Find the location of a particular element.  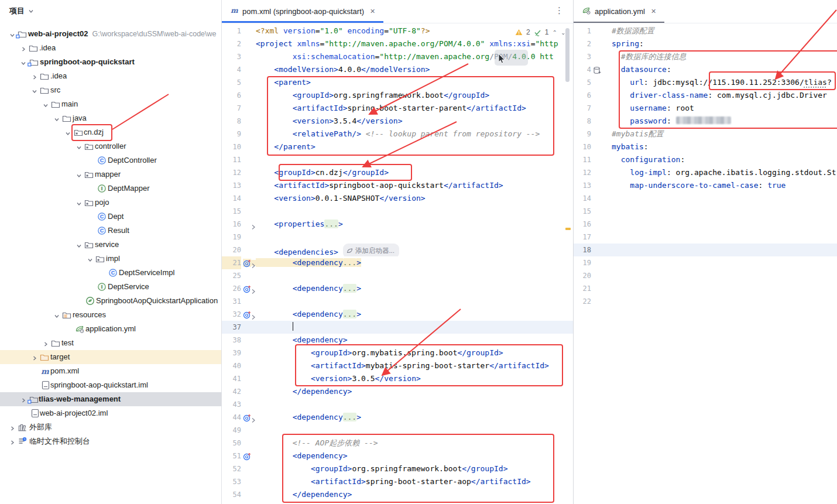

gutter: 3 is located at coordinates (239, 57).